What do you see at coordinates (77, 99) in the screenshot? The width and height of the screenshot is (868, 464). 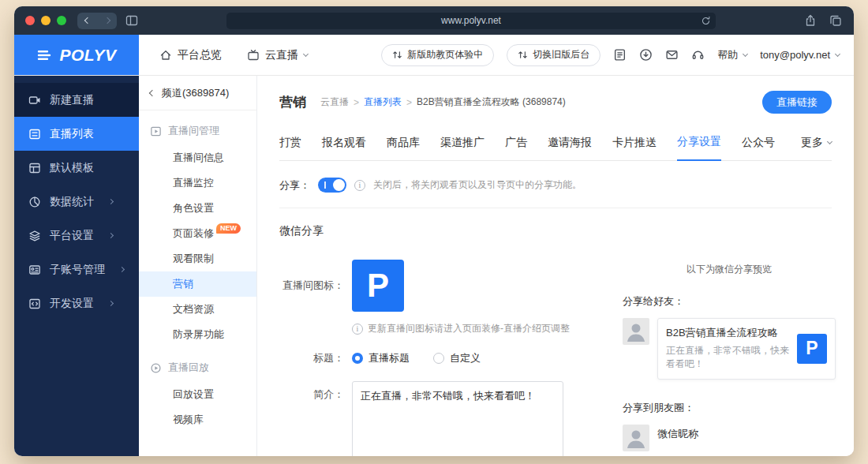 I see `sidebar-item-new-live: 新建直播` at bounding box center [77, 99].